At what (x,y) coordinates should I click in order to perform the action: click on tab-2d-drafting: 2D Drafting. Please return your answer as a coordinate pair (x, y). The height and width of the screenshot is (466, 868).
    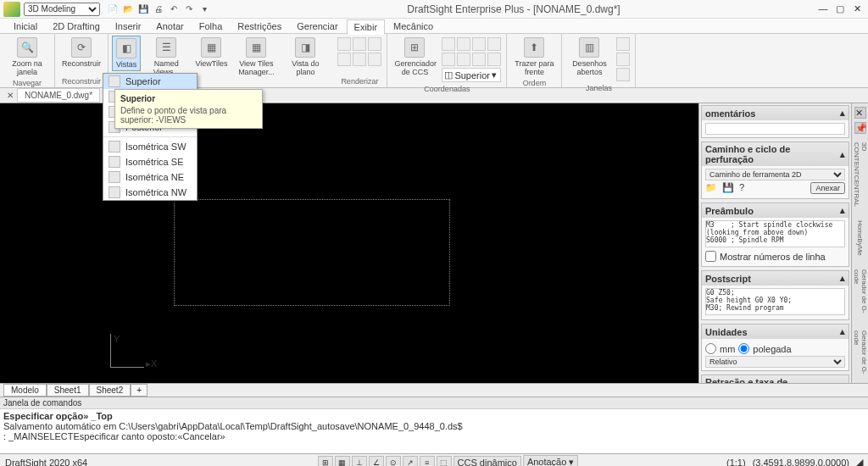
    Looking at the image, I should click on (76, 26).